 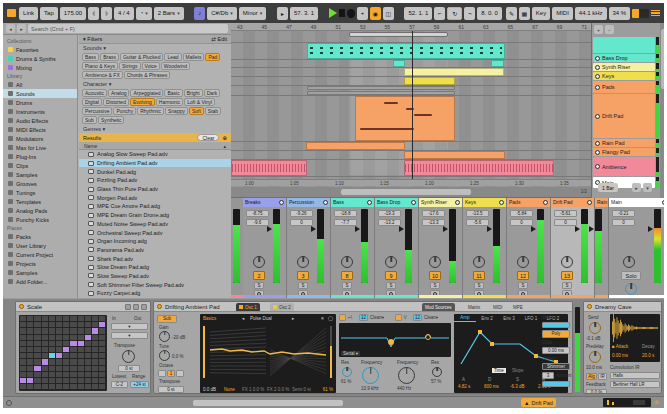 What do you see at coordinates (90, 57) in the screenshot?
I see `filter-tag: Bass` at bounding box center [90, 57].